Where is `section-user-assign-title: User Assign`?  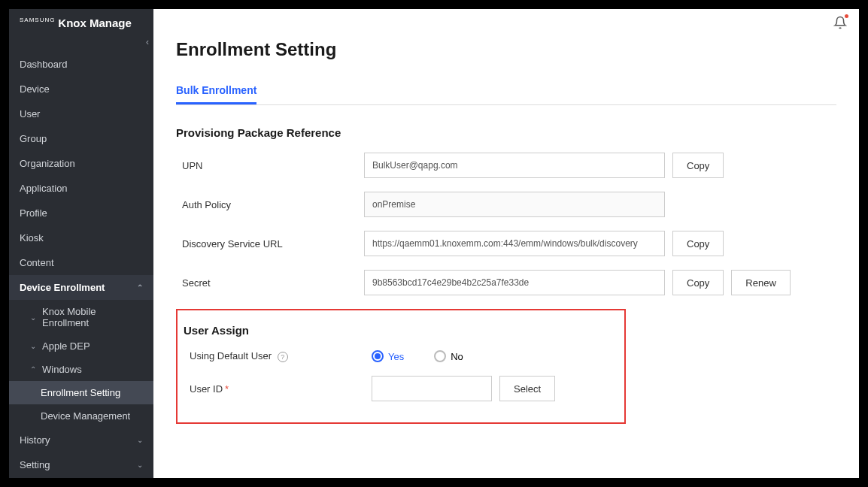 section-user-assign-title: User Assign is located at coordinates (401, 331).